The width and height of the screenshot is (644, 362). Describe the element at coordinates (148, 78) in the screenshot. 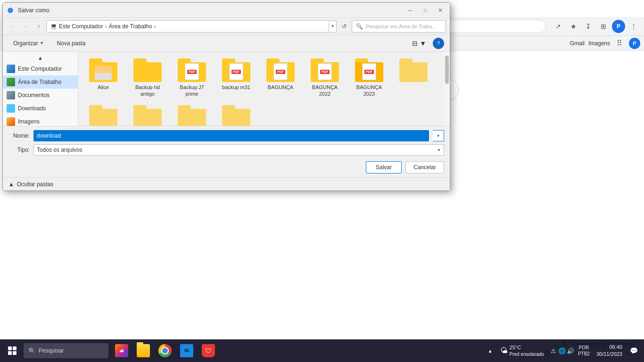

I see `file-item: Backup hd antigo` at that location.